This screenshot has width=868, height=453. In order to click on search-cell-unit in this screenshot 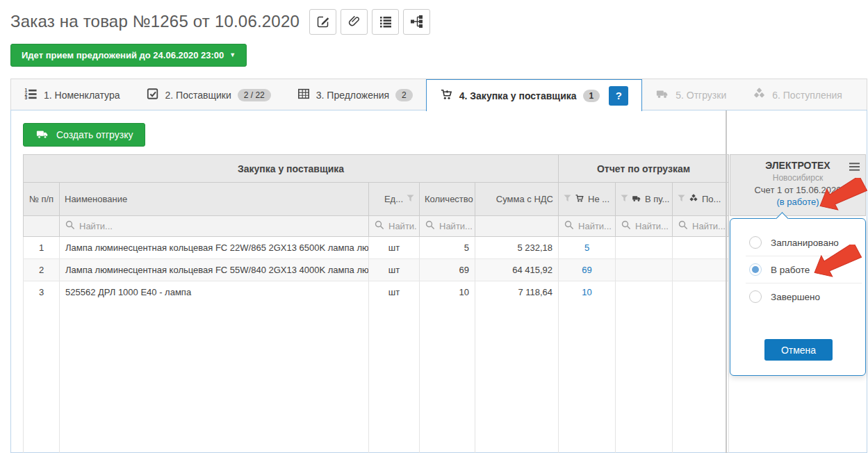, I will do `click(395, 226)`.